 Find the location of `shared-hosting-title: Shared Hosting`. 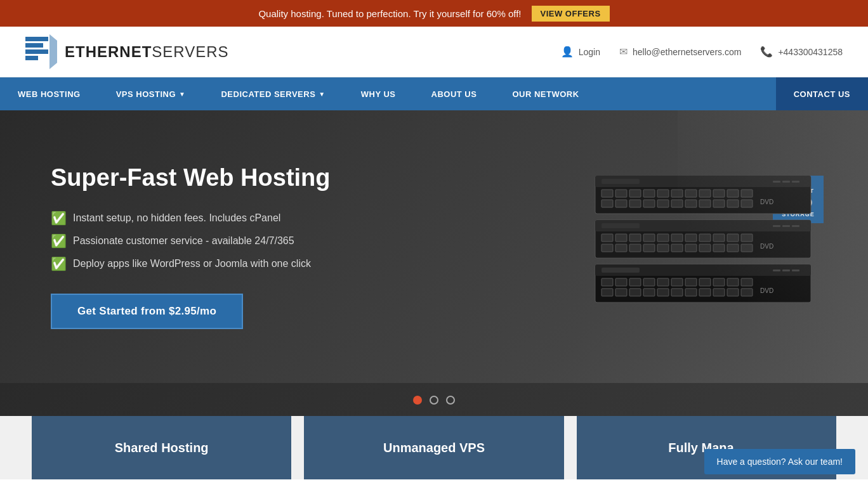

shared-hosting-title: Shared Hosting is located at coordinates (162, 448).